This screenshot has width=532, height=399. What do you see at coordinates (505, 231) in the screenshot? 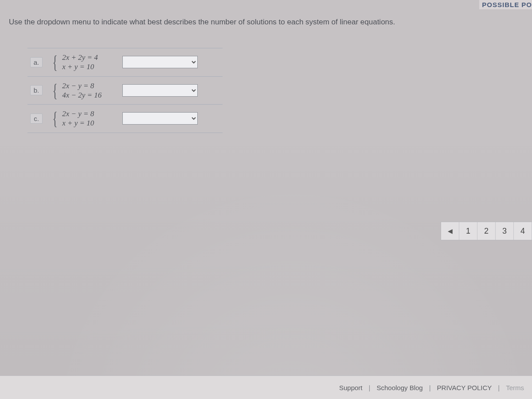
I see `pager-page-3: 3` at bounding box center [505, 231].